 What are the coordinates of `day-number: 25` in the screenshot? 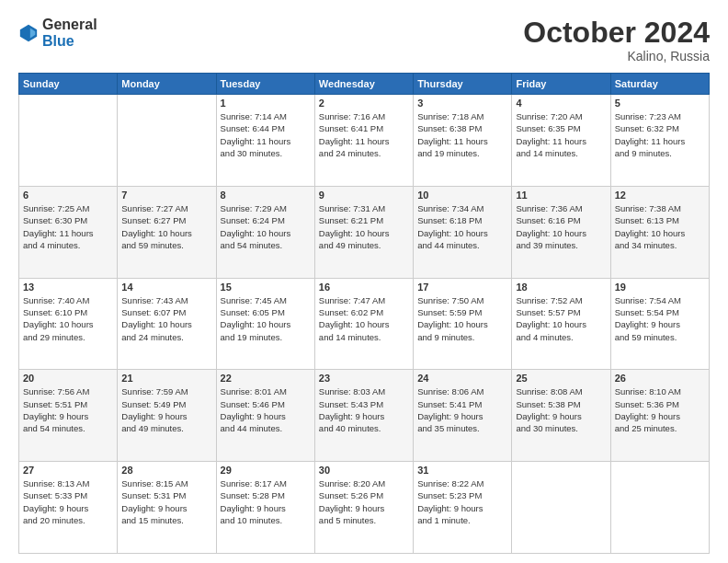 It's located at (561, 378).